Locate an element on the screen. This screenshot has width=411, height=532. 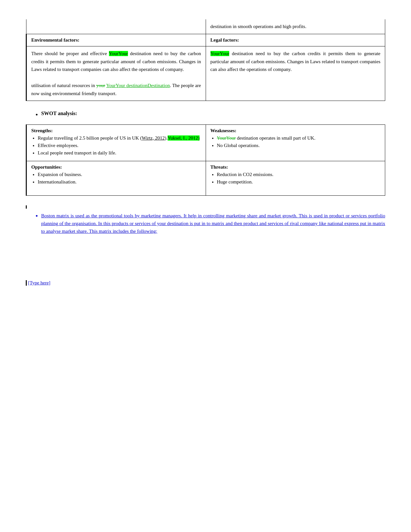
left-bar-decoration is located at coordinates (206, 207).